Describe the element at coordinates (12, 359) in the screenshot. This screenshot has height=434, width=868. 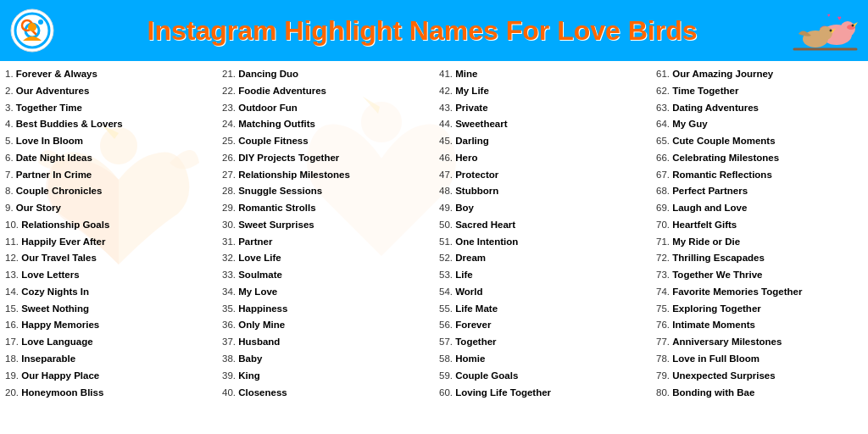
I see `item-number: 18.` at that location.